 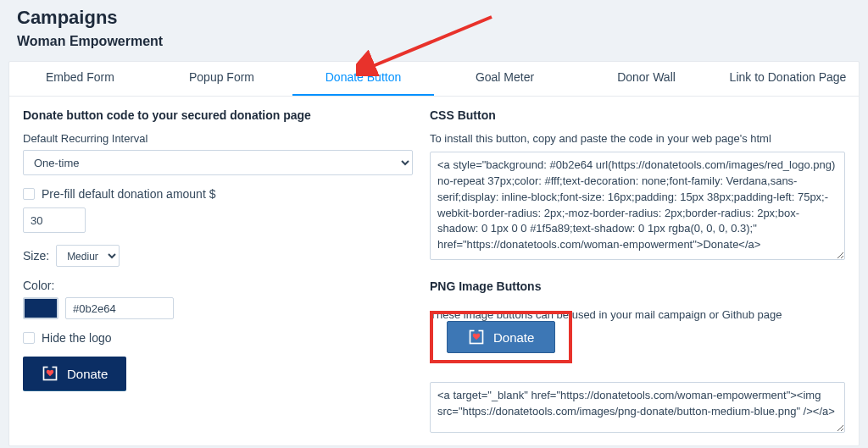 What do you see at coordinates (87, 374) in the screenshot?
I see `donate-preview-label: Donate` at bounding box center [87, 374].